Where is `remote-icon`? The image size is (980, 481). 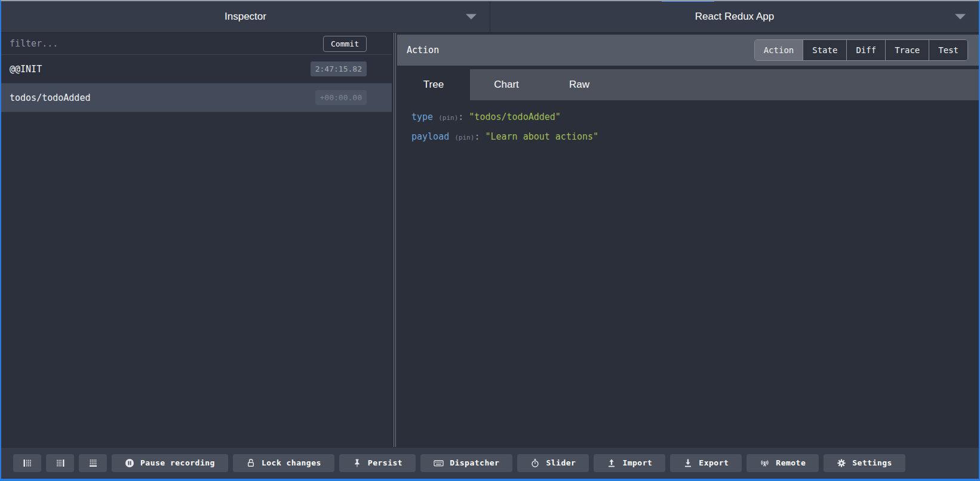 remote-icon is located at coordinates (764, 463).